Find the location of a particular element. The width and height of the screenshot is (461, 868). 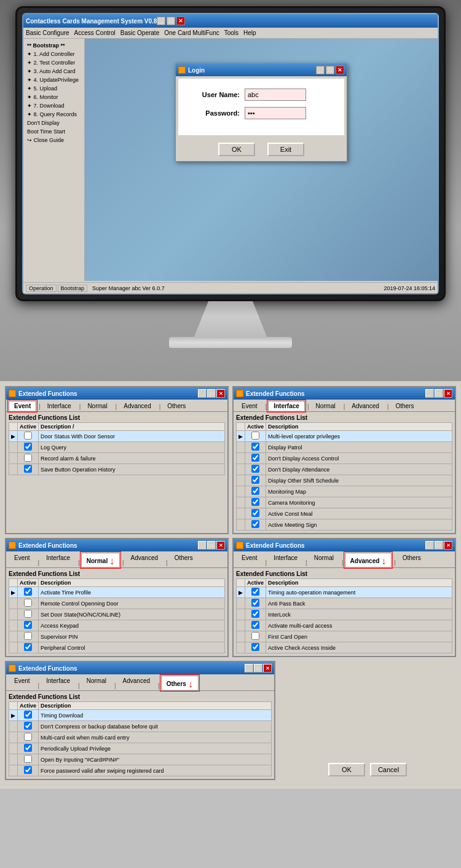

login-restore-btn: □ is located at coordinates (330, 70).